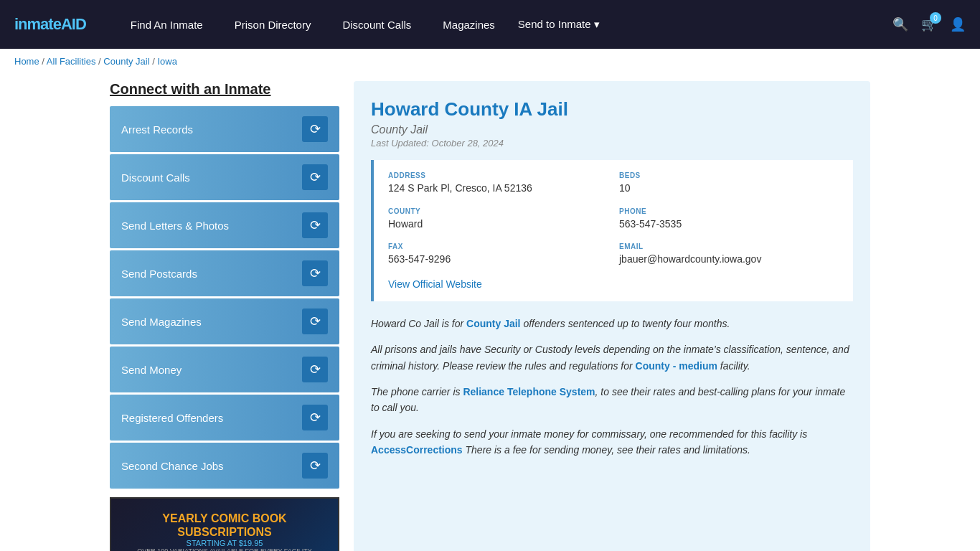  I want to click on arrow-icon-arrest-records: ⟳, so click(315, 129).